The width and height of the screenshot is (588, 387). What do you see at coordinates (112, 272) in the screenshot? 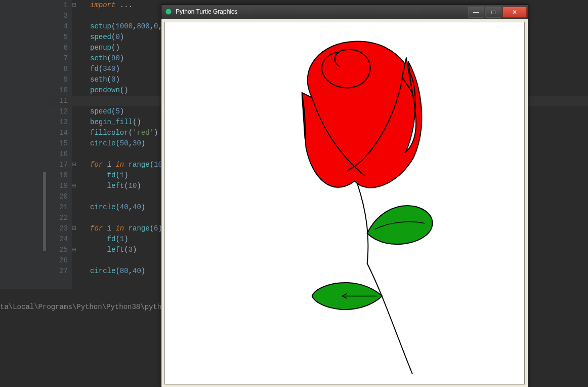
I see `code-text: circle(80,40)` at bounding box center [112, 272].